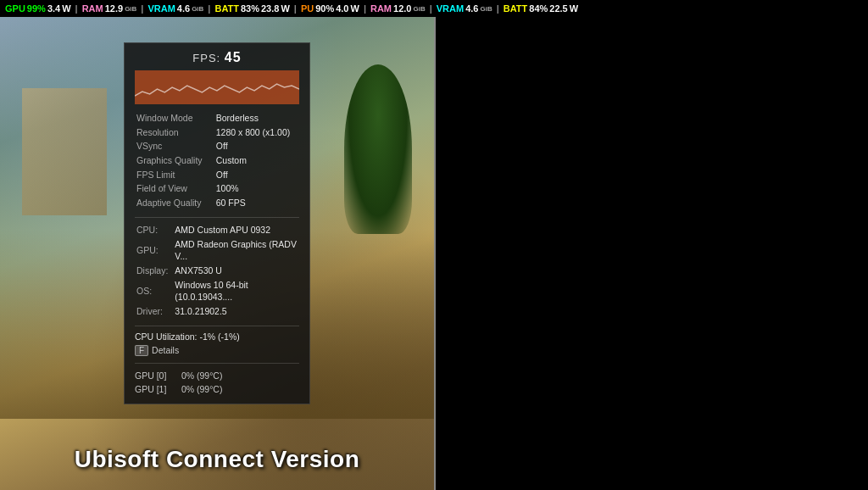 The image size is (868, 490). I want to click on left-details-btn: F Details, so click(217, 351).